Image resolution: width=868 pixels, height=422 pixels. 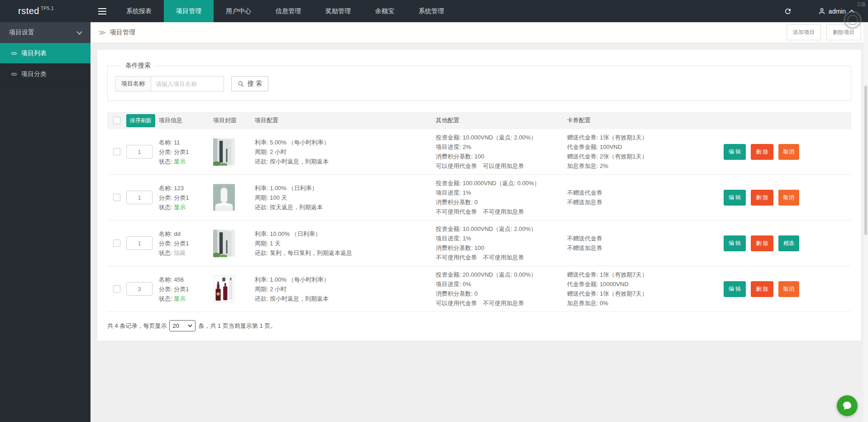 What do you see at coordinates (133, 84) in the screenshot?
I see `search-field-label: 项目名称` at bounding box center [133, 84].